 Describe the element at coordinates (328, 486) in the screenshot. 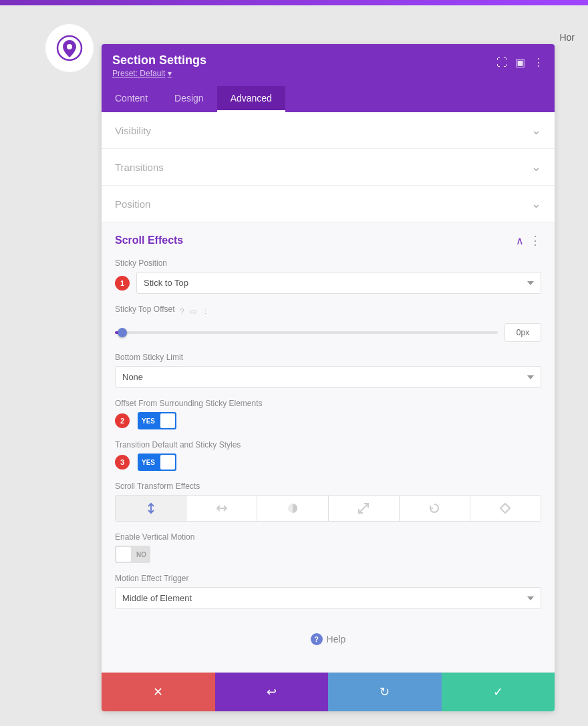

I see `scroll-transform-label: Scroll Transform Effects` at that location.